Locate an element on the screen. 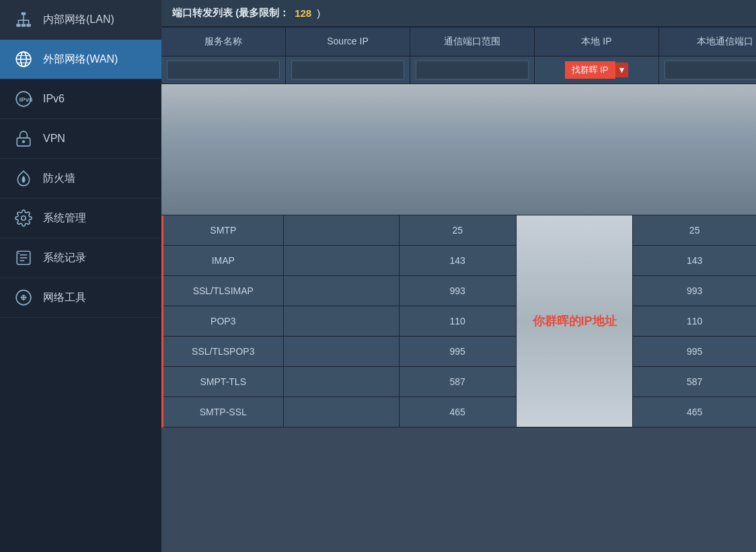  sidebar-label-vpn: VPN is located at coordinates (54, 139).